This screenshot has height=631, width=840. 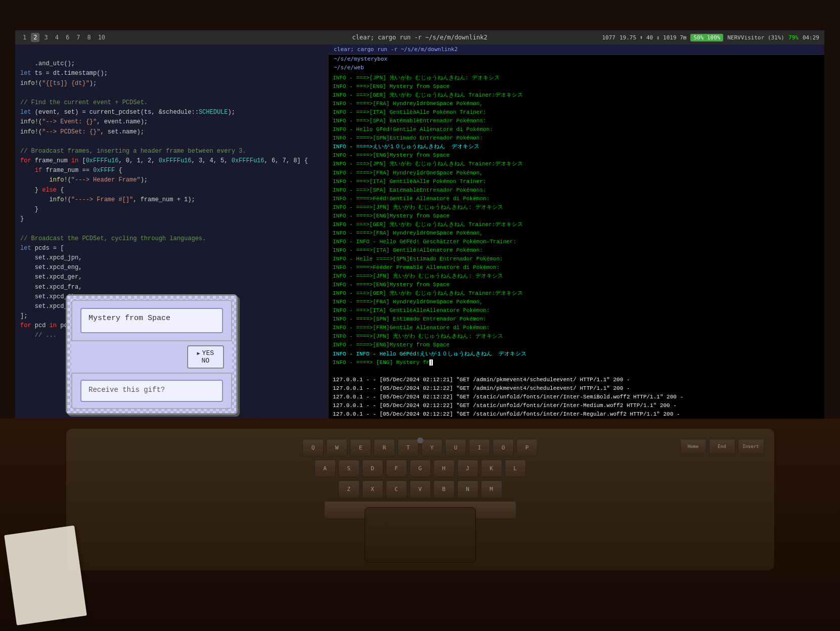 I want to click on log-line-32: INFO - ====>[ENG]Mystery from Space, so click(x=577, y=345).